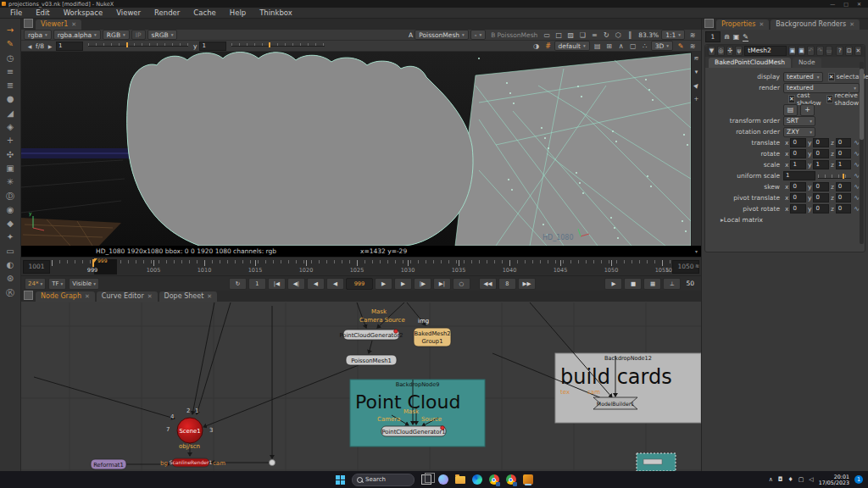  I want to click on a-input-select: PoissonMesh▾, so click(442, 35).